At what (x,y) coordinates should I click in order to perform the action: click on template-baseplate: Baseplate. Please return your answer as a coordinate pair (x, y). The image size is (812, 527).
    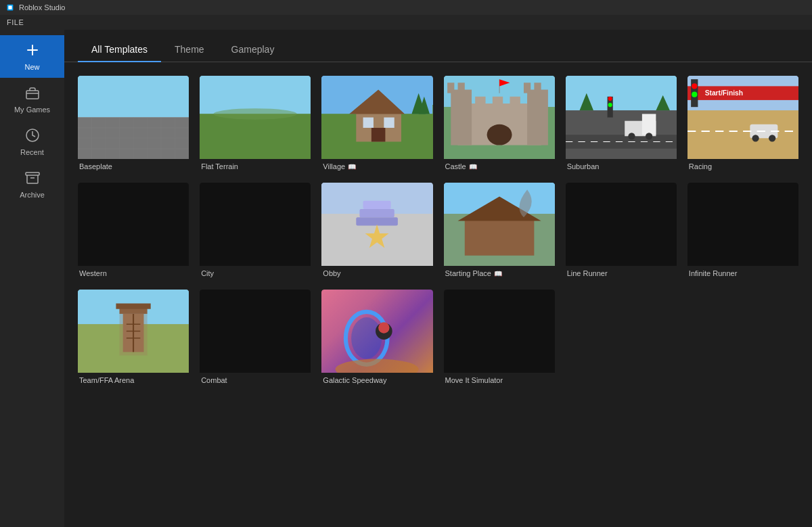
    Looking at the image, I should click on (133, 124).